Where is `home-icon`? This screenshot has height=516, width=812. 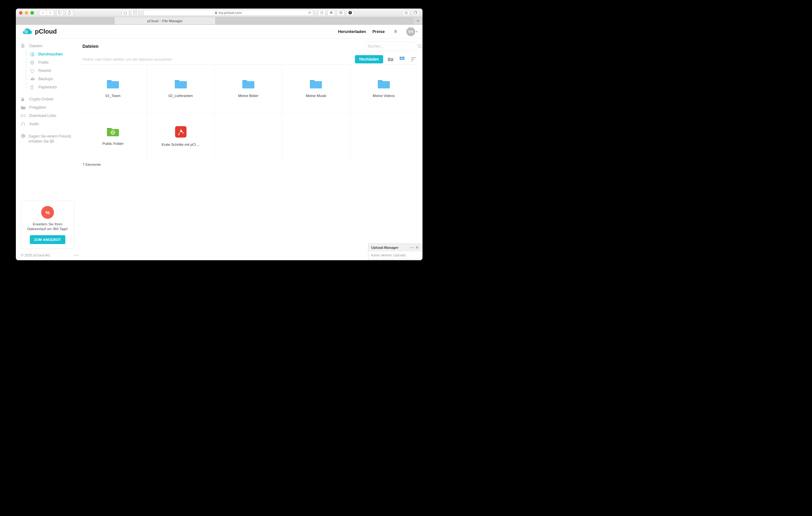 home-icon is located at coordinates (125, 13).